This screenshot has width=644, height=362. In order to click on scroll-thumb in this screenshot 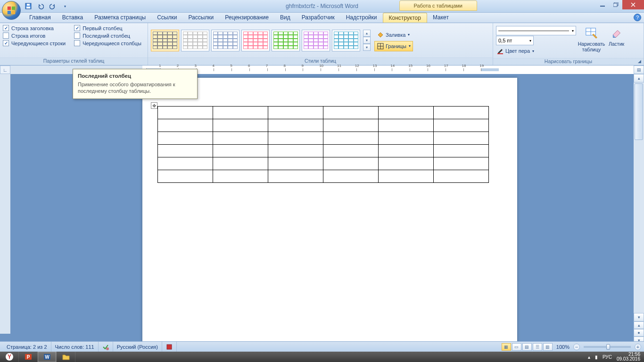, I will do `click(639, 112)`.